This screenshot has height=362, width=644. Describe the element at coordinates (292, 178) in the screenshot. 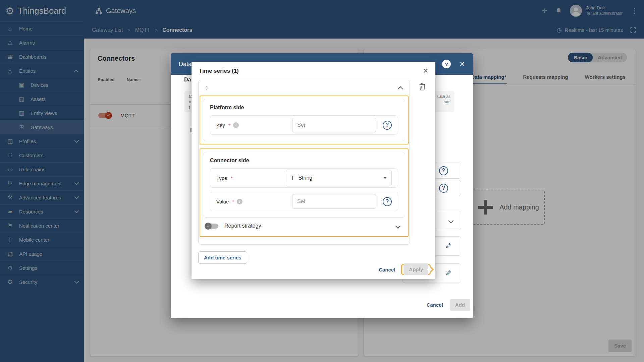

I see `string-type-icon: T` at that location.